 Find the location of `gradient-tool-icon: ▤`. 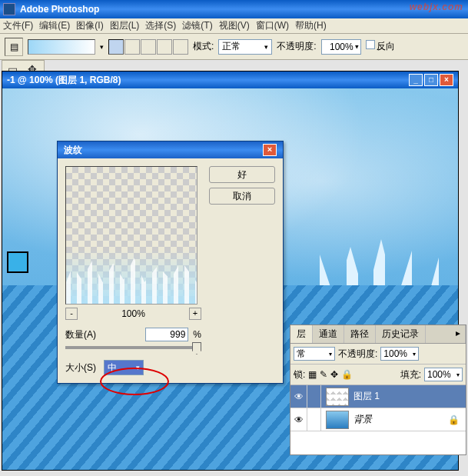

gradient-tool-icon: ▤ is located at coordinates (14, 47).